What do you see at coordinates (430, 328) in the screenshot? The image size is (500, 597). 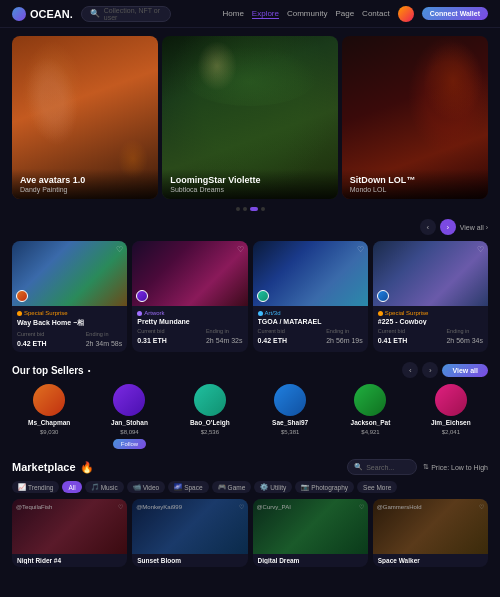 I see `nft-card-footer-4: Special Surprise #225 - Cowboy Current b…` at bounding box center [430, 328].